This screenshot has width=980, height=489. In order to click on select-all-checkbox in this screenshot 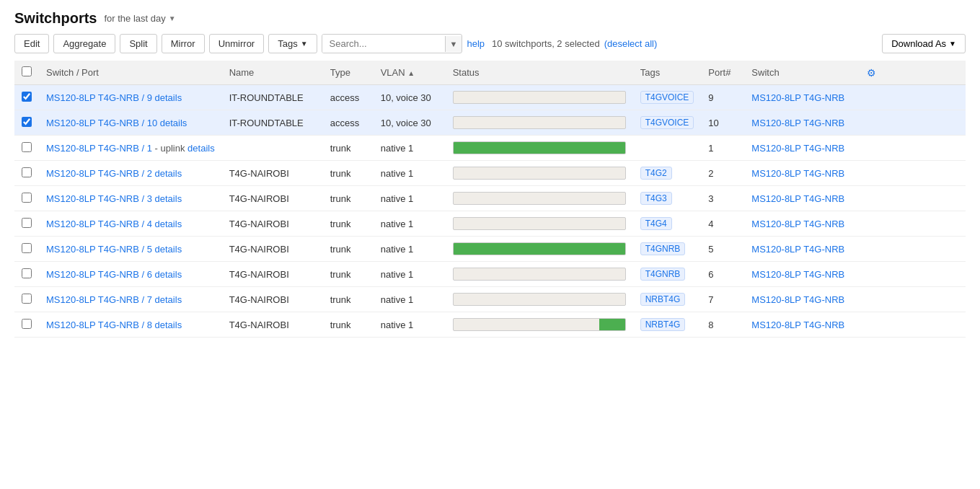, I will do `click(27, 71)`.